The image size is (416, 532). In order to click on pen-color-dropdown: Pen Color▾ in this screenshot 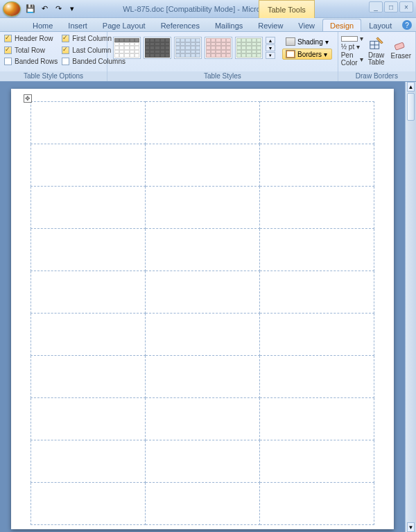, I will do `click(352, 59)`.